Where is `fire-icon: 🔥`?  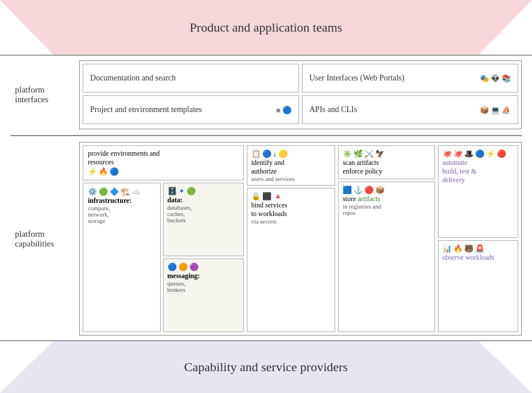 fire-icon: 🔥 is located at coordinates (103, 171).